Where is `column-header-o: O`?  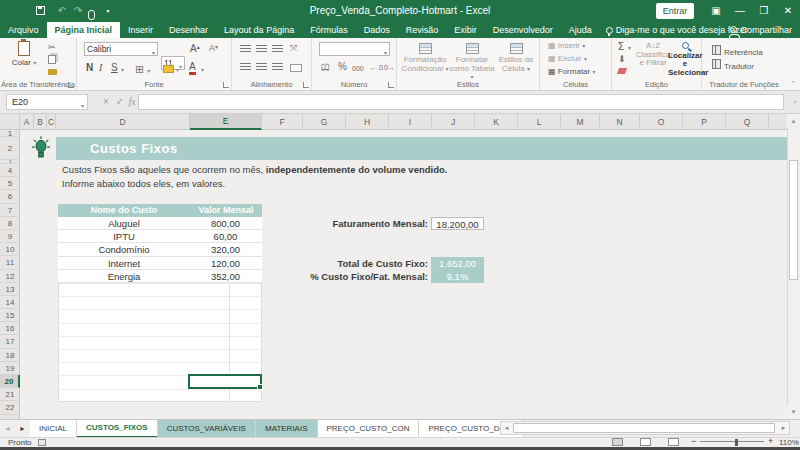 column-header-o: O is located at coordinates (662, 122).